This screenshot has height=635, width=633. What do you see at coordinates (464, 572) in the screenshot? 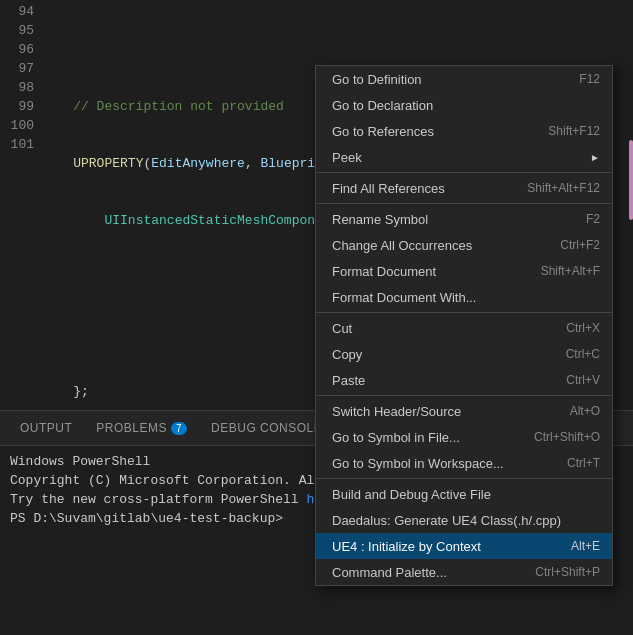
I see `menu-item-command-palette: Command Palette... Ctrl+Shift+P` at bounding box center [464, 572].